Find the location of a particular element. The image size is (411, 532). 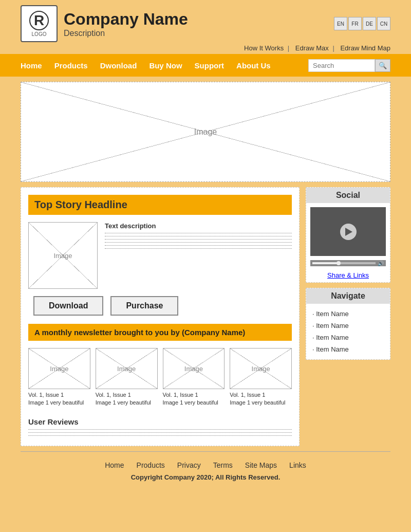

footer-products: Products is located at coordinates (151, 465).